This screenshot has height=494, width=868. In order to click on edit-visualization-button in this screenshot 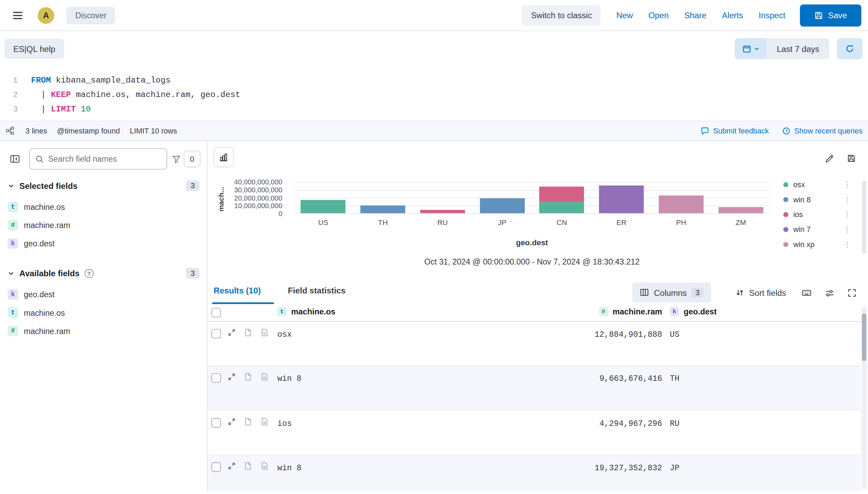, I will do `click(829, 159)`.